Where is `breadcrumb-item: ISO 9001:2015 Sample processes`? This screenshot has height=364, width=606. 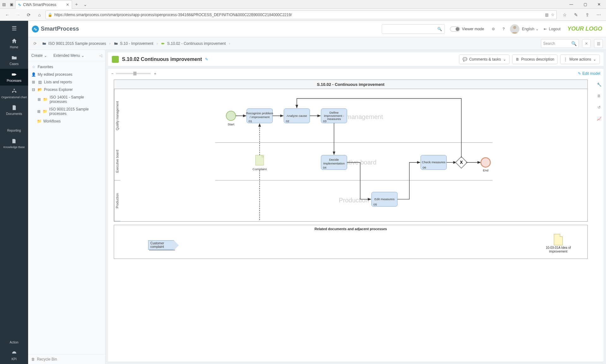 breadcrumb-item: ISO 9001:2015 Sample processes is located at coordinates (74, 44).